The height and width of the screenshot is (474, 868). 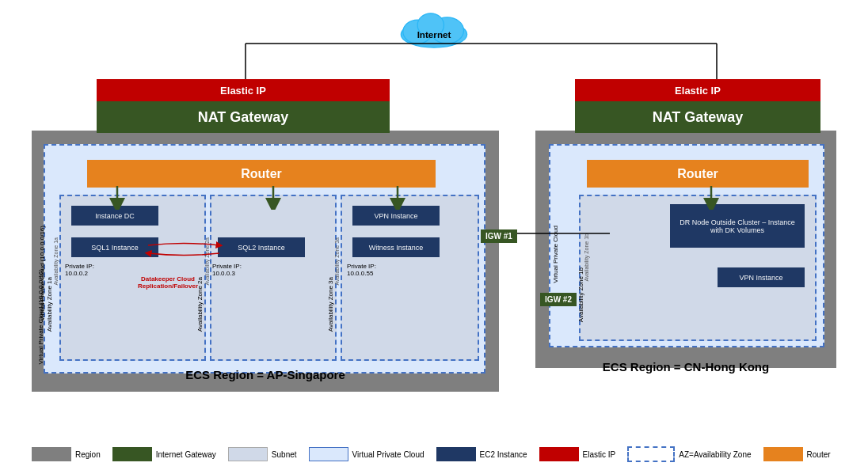 What do you see at coordinates (761, 277) in the screenshot?
I see `instance-vpn-right: VPN Instance` at bounding box center [761, 277].